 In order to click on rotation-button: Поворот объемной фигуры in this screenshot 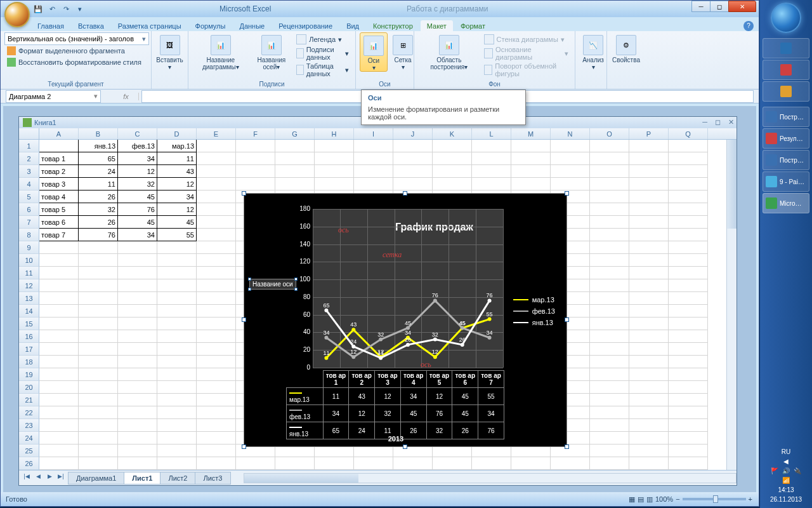, I will do `click(527, 70)`.